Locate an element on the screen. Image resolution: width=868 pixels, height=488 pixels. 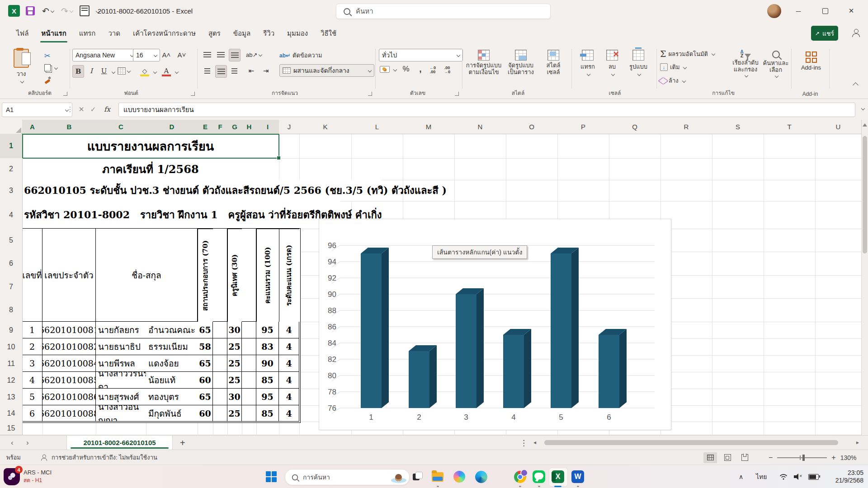
increase-decimal-button: ←0.00 is located at coordinates (433, 70).